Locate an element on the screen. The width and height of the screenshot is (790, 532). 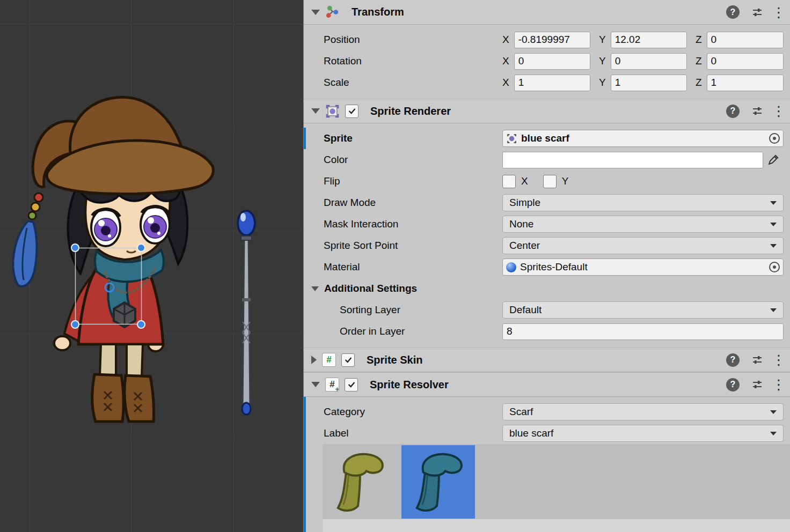
sorting-layer-dropdown: Default is located at coordinates (643, 310).